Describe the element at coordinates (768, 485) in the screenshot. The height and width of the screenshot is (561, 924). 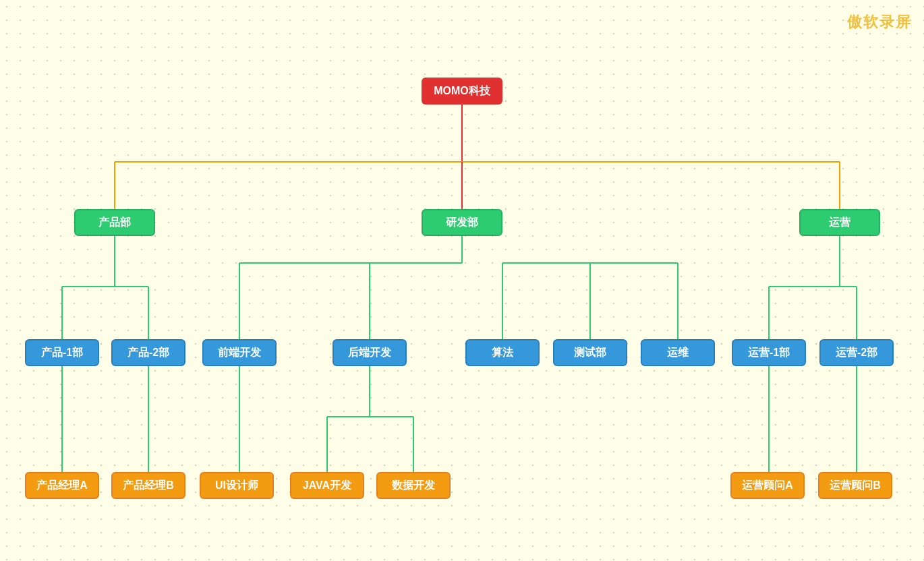
I see `node-person-oa: 运营顾问A` at that location.